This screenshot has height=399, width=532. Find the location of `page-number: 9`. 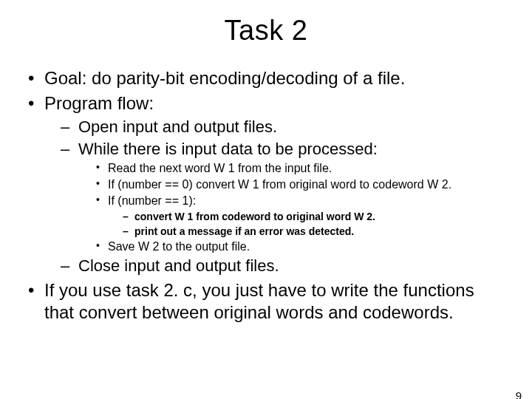

page-number: 9 is located at coordinates (519, 395).